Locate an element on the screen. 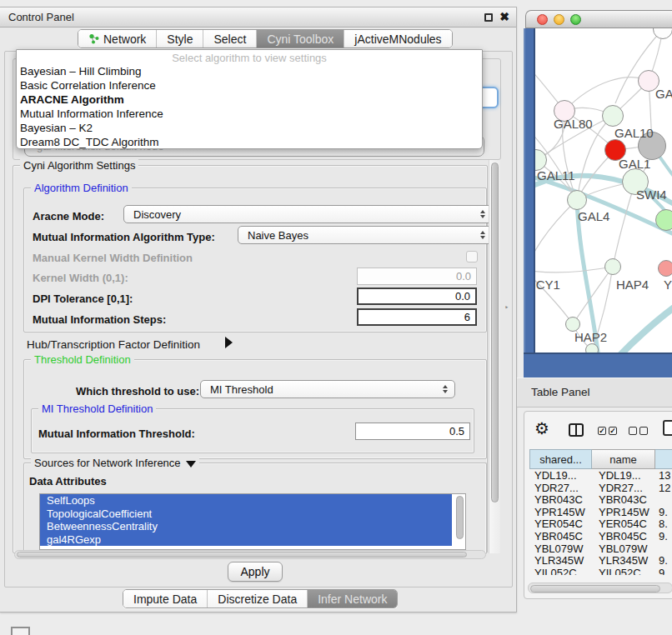 The image size is (672, 635). sources-title: Sources for Network Inference is located at coordinates (115, 463).